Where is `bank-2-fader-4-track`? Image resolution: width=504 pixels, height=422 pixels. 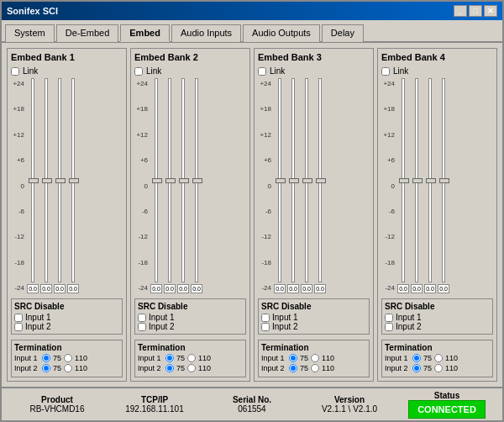 bank-2-fader-4-track is located at coordinates (197, 180).